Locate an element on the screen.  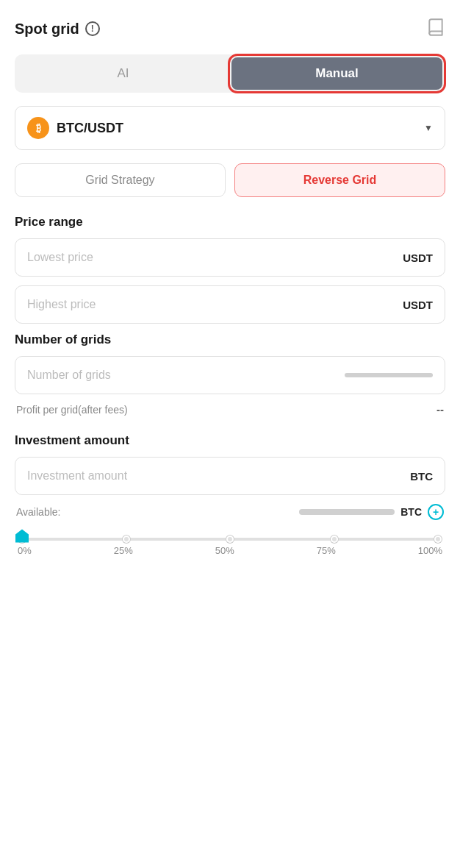
reverse-grid-button: Reverse Grid is located at coordinates (339, 180).